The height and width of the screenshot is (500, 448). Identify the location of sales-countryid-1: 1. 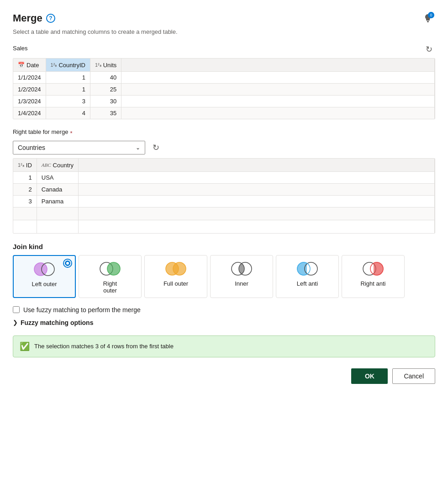
(68, 78).